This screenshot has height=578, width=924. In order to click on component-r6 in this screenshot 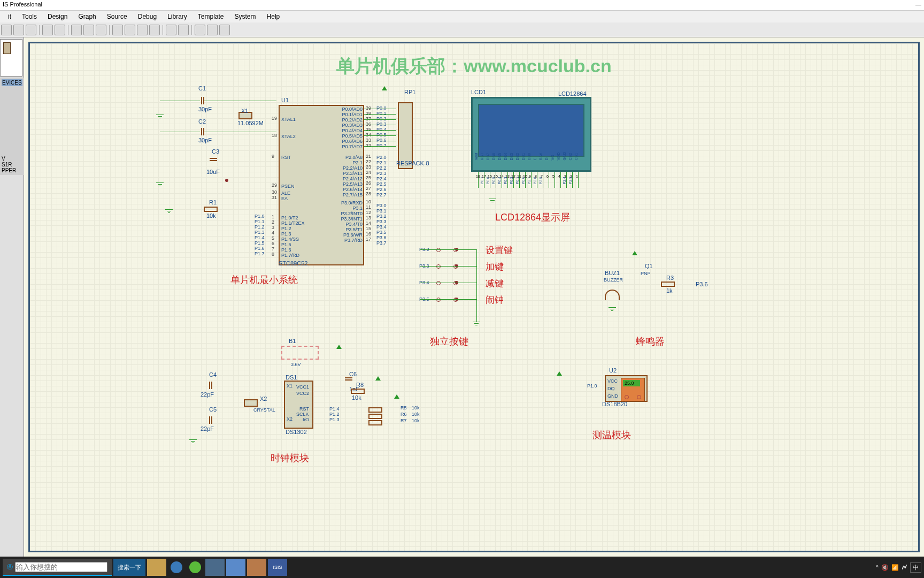, I will do `click(375, 416)`.